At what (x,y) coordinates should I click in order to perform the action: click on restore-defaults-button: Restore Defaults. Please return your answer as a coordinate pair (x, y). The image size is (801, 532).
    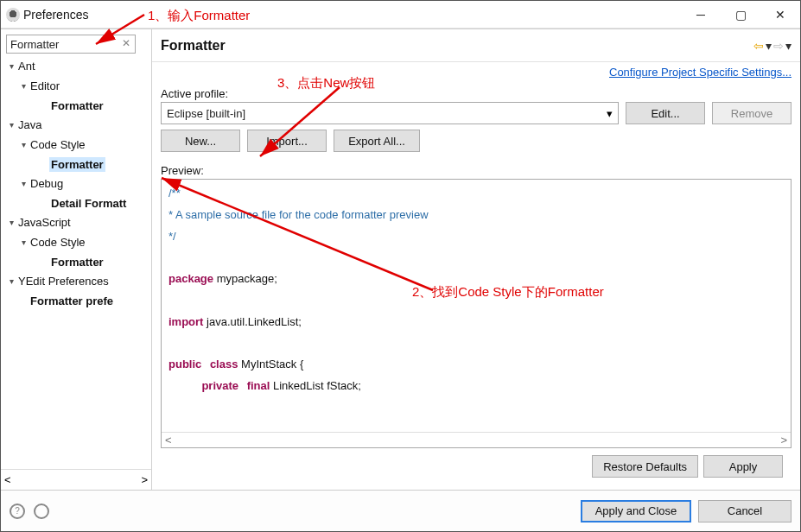
    Looking at the image, I should click on (645, 466).